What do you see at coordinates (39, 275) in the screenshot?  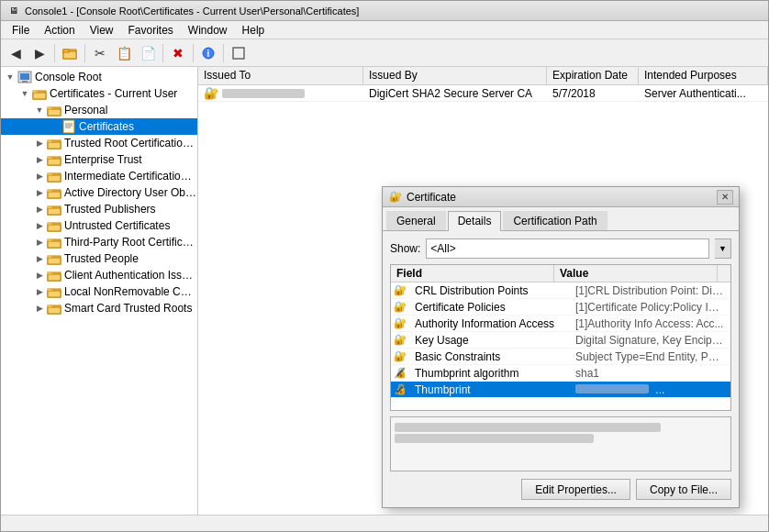 I see `expand-client-auth: ▶` at bounding box center [39, 275].